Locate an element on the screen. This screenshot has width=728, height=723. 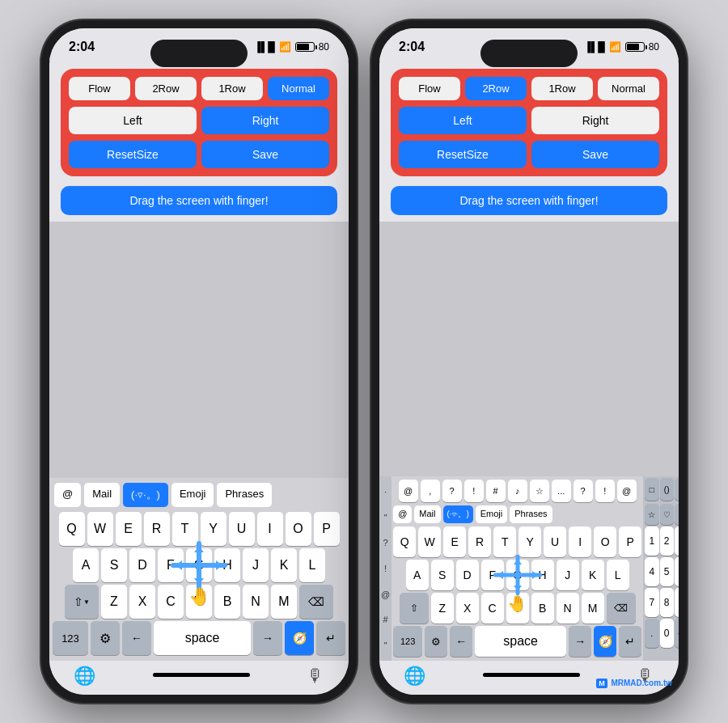
np-2: 2 is located at coordinates (667, 541).